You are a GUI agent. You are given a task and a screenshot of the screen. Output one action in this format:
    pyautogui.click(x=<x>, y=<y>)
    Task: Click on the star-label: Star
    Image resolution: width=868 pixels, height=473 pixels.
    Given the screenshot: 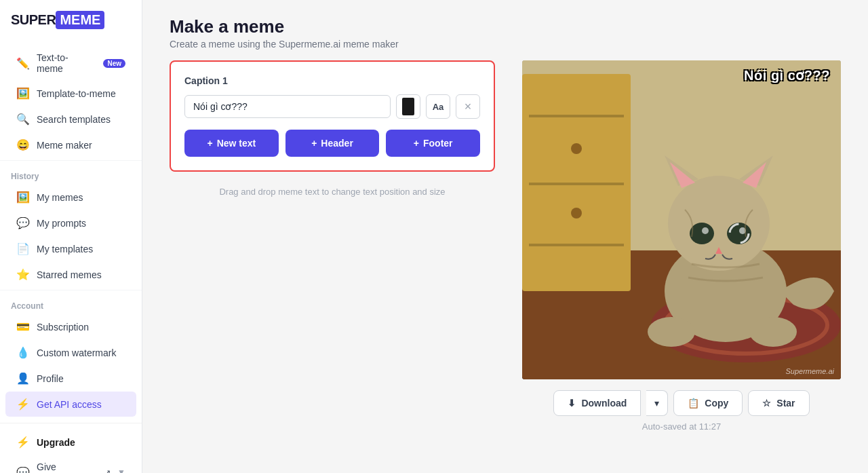 What is the action you would take?
    pyautogui.click(x=785, y=403)
    